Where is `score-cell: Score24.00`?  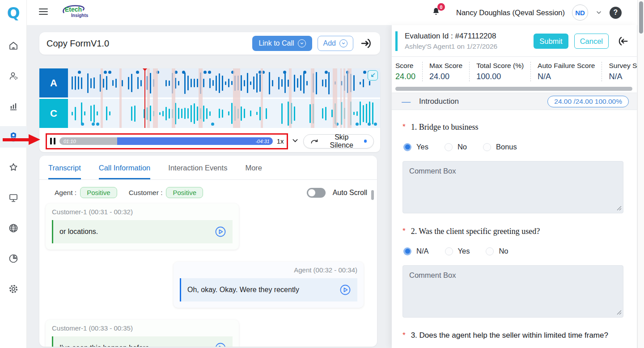
score-cell: Score24.00 is located at coordinates (409, 72).